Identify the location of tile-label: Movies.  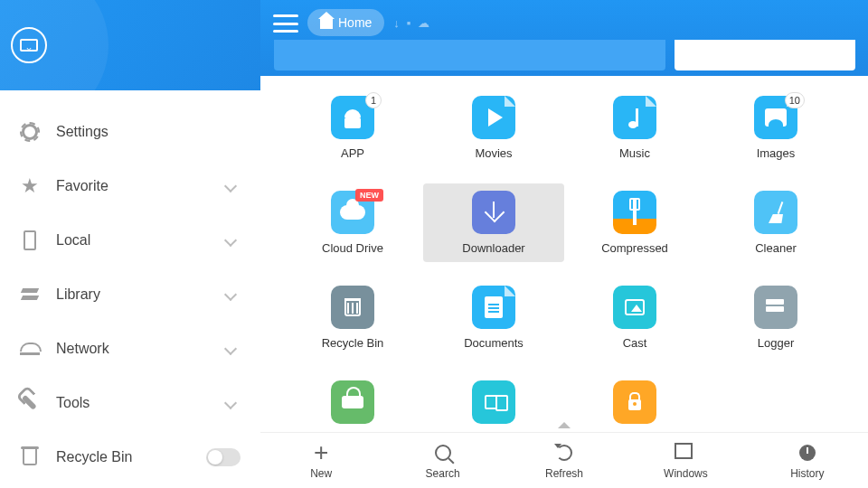
(494, 154).